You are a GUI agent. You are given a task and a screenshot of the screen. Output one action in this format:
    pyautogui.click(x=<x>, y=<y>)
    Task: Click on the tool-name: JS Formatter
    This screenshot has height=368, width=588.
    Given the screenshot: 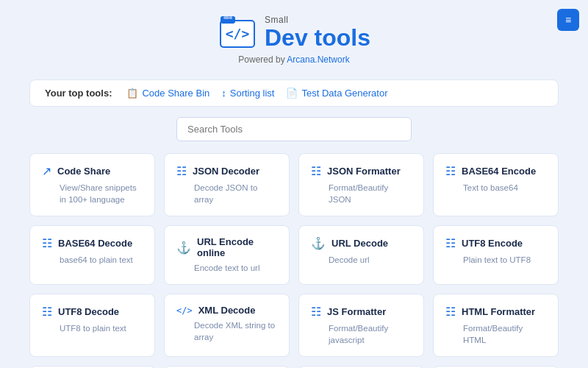 What is the action you would take?
    pyautogui.click(x=356, y=312)
    